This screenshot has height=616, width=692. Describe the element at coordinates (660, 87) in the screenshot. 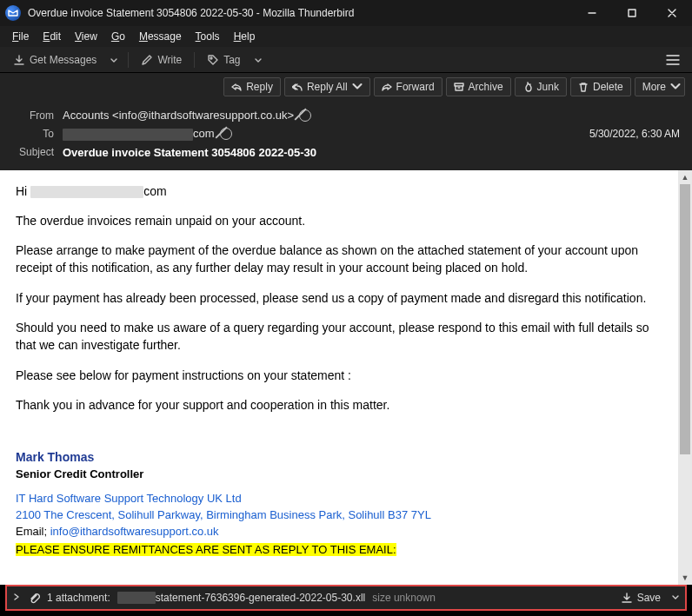

I see `more-button: More` at that location.